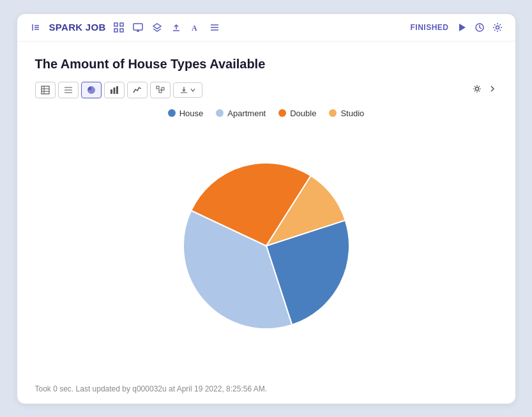 The height and width of the screenshot is (417, 532). I want to click on chart-type-scatter, so click(160, 90).